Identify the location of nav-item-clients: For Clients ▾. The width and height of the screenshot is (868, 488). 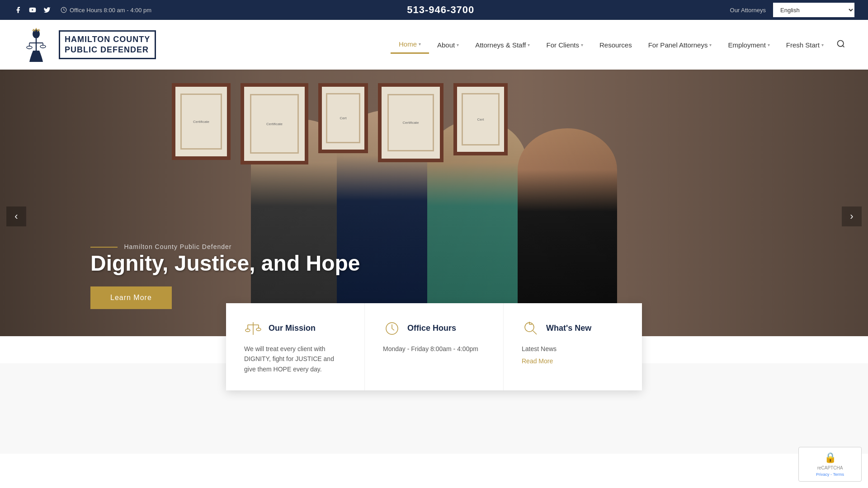
(565, 45).